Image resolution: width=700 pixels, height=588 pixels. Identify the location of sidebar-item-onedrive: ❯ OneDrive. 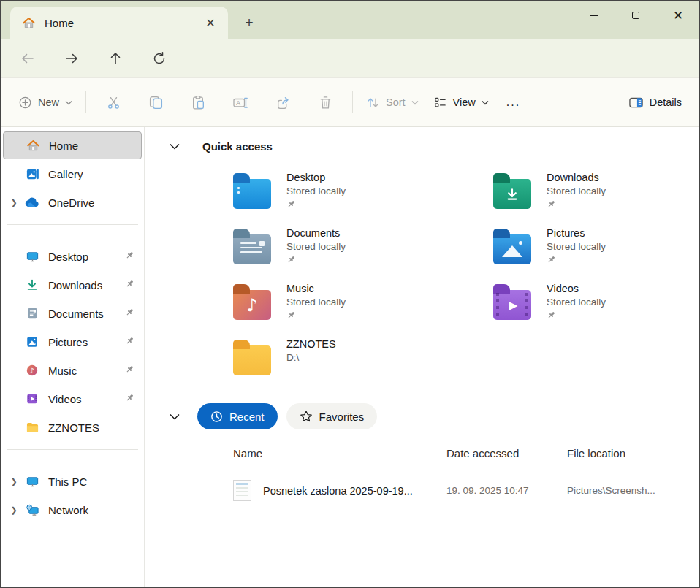
(72, 202).